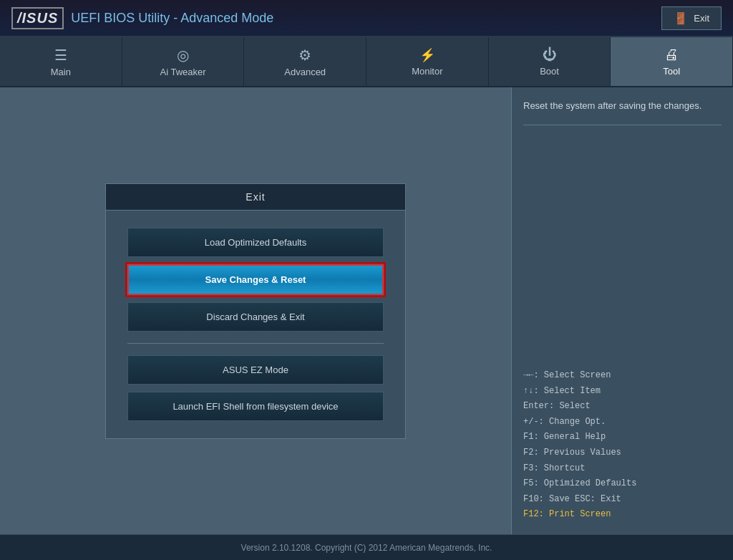 The height and width of the screenshot is (560, 733). Describe the element at coordinates (256, 344) in the screenshot. I see `dialog-divider` at that location.